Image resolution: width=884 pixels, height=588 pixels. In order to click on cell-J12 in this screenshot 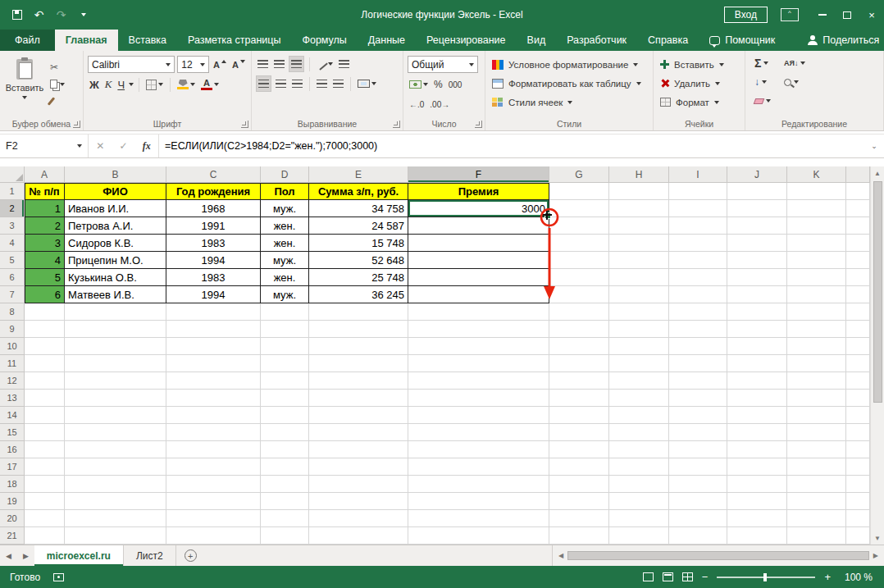, I will do `click(758, 381)`.